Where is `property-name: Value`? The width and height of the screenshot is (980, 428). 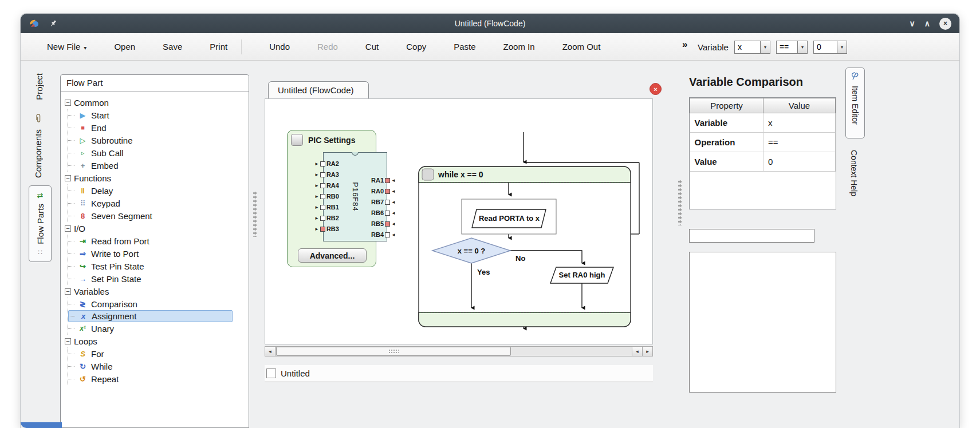 property-name: Value is located at coordinates (727, 162).